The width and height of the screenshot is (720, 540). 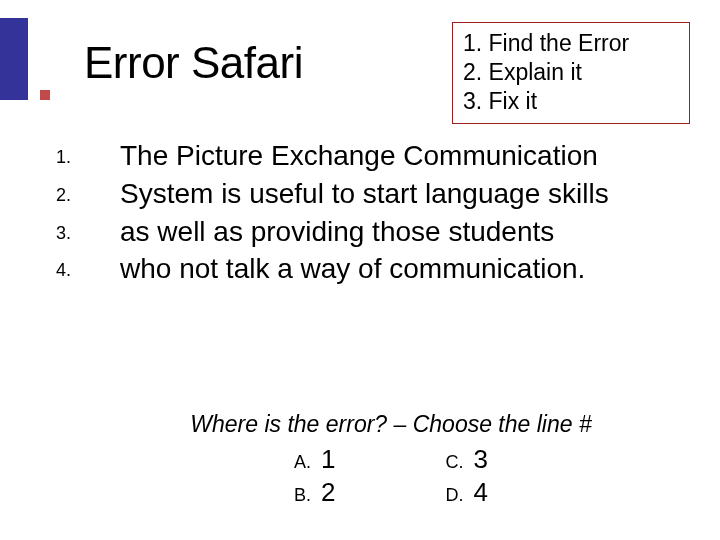 What do you see at coordinates (391, 424) in the screenshot?
I see `question-prompt: Where is the error? – Choose the line #` at bounding box center [391, 424].